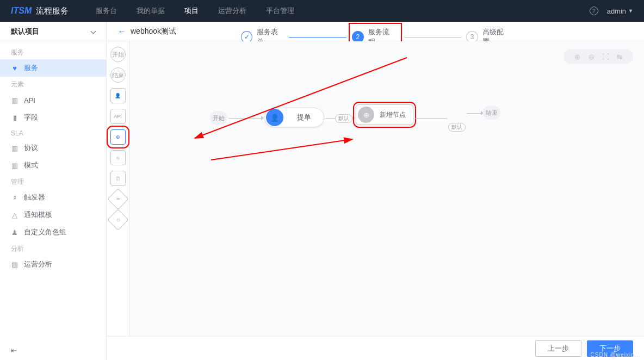 The image size is (644, 360). I want to click on sidebar-item-label: 触发器, so click(35, 197).